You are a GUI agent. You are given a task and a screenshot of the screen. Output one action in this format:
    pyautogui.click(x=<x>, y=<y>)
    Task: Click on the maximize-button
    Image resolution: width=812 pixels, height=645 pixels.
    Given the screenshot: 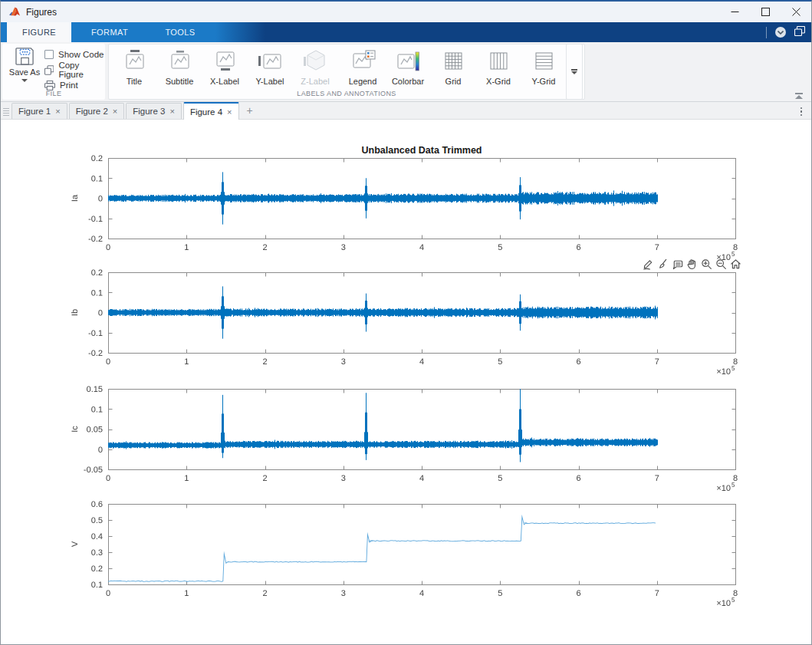 What is the action you would take?
    pyautogui.click(x=765, y=12)
    